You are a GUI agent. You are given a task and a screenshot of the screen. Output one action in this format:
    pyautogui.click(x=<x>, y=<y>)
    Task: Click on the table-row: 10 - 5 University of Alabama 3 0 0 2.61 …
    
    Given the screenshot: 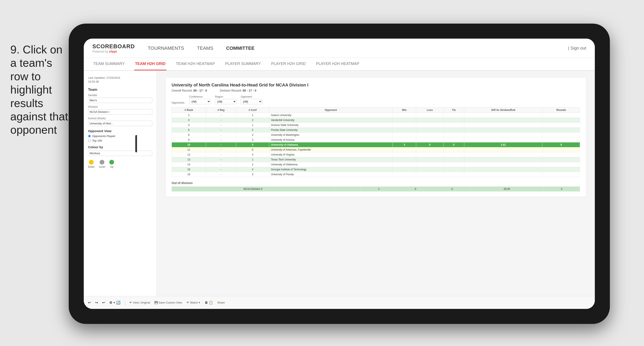 What is the action you would take?
    pyautogui.click(x=376, y=145)
    